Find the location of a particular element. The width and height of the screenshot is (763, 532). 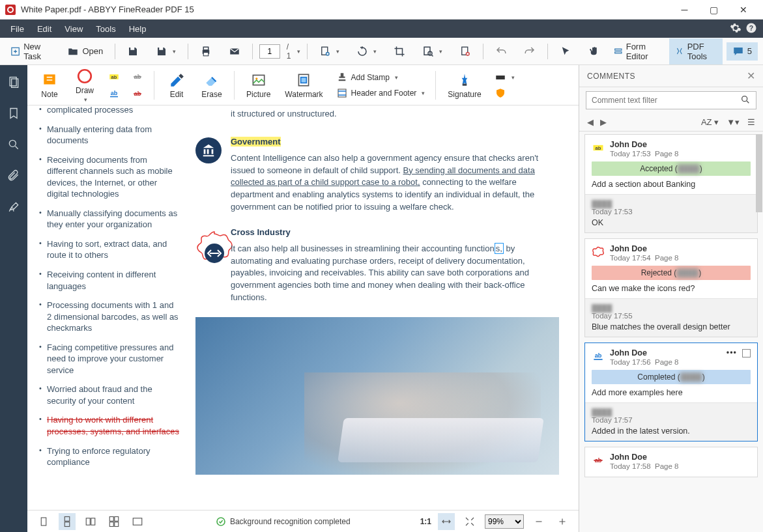

maximize-button: ▢ is located at coordinates (714, 10).